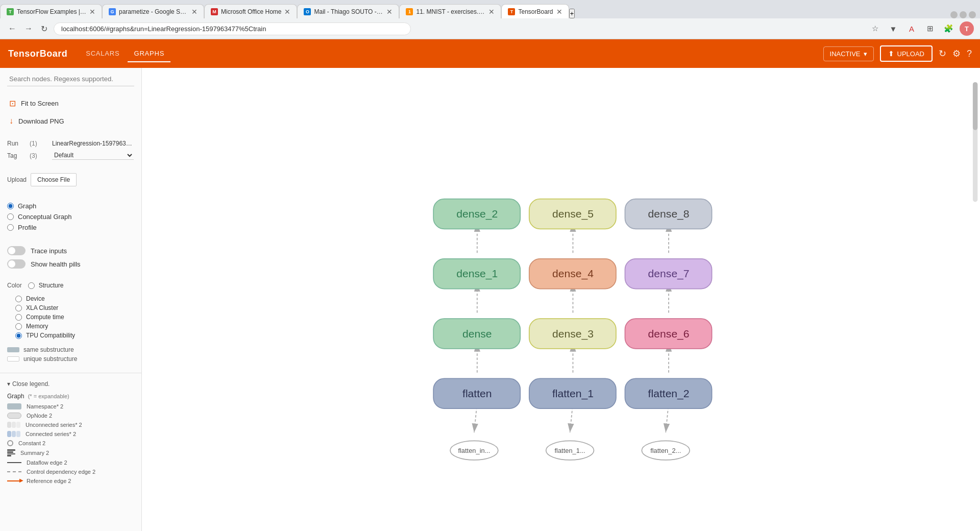 The height and width of the screenshot is (531, 980). What do you see at coordinates (969, 54) in the screenshot?
I see `help-icon: ?` at bounding box center [969, 54].